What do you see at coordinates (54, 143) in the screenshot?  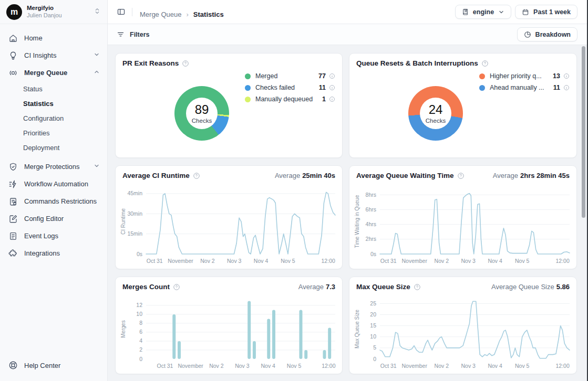 I see `sidebar-nav: Home CI Insights Merge Queue Status Stat…` at bounding box center [54, 143].